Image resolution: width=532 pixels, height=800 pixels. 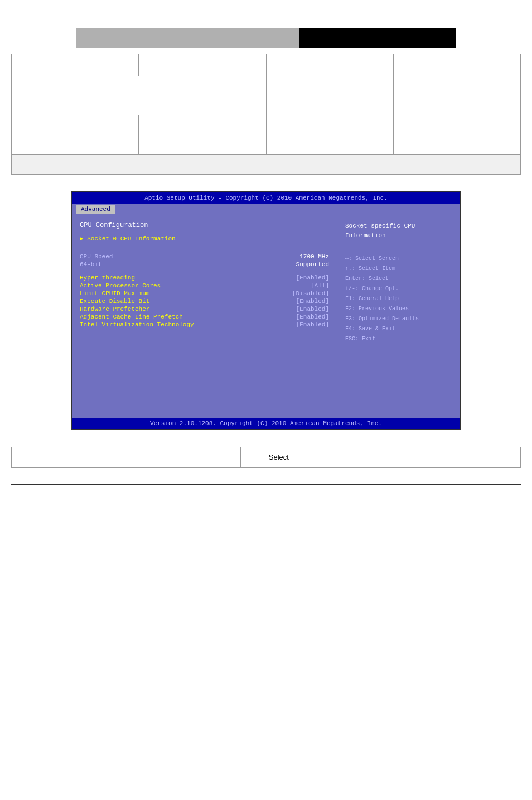 I want to click on bios-tab-bar: Advanced, so click(x=266, y=209).